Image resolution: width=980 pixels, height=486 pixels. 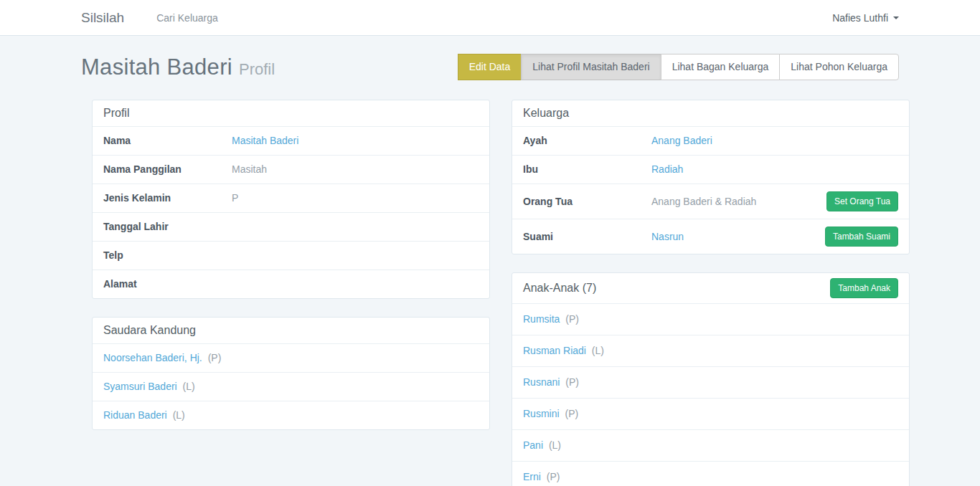 I want to click on table-row: Jenis Kelamin P, so click(x=291, y=198).